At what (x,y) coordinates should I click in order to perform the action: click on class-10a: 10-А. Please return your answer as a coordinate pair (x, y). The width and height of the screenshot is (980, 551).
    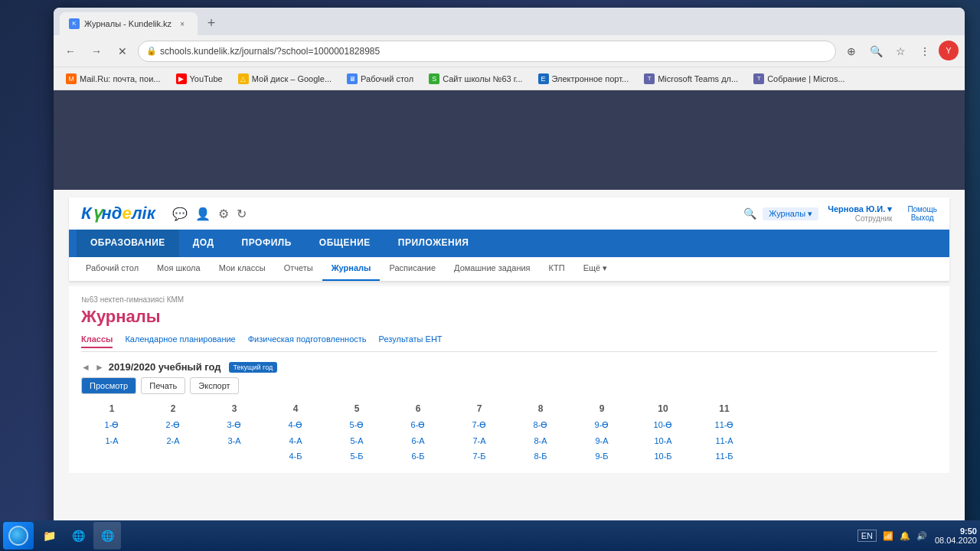
    Looking at the image, I should click on (663, 441).